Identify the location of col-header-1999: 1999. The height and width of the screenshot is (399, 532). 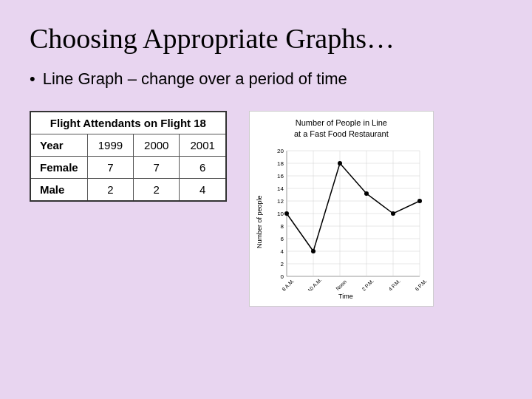
(110, 146).